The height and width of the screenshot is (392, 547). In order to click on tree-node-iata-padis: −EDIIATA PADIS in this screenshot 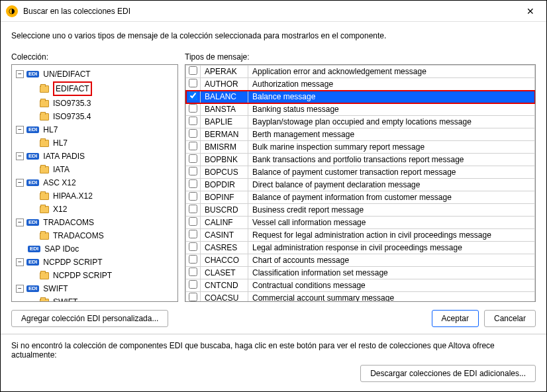, I will do `click(96, 156)`.